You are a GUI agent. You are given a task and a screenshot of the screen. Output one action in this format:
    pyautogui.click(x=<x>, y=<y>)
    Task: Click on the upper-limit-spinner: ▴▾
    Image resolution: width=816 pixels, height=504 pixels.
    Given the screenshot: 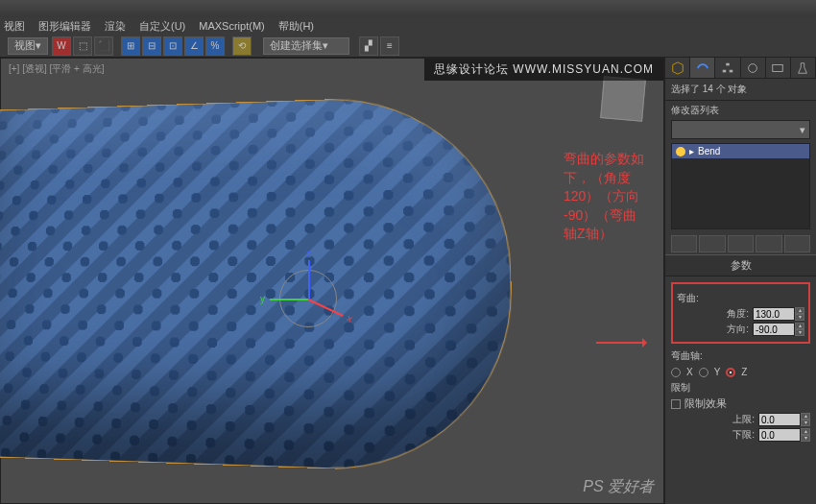 What is the action you would take?
    pyautogui.click(x=784, y=420)
    